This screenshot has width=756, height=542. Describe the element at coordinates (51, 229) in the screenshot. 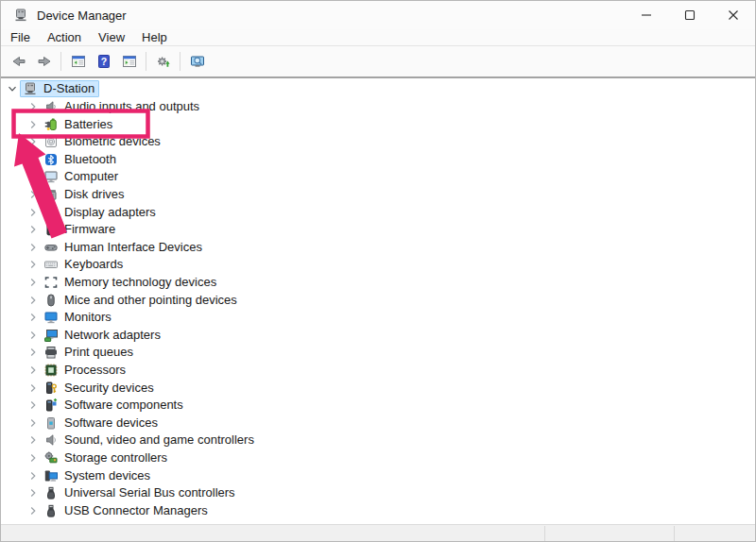

I see `firmware-icon` at that location.